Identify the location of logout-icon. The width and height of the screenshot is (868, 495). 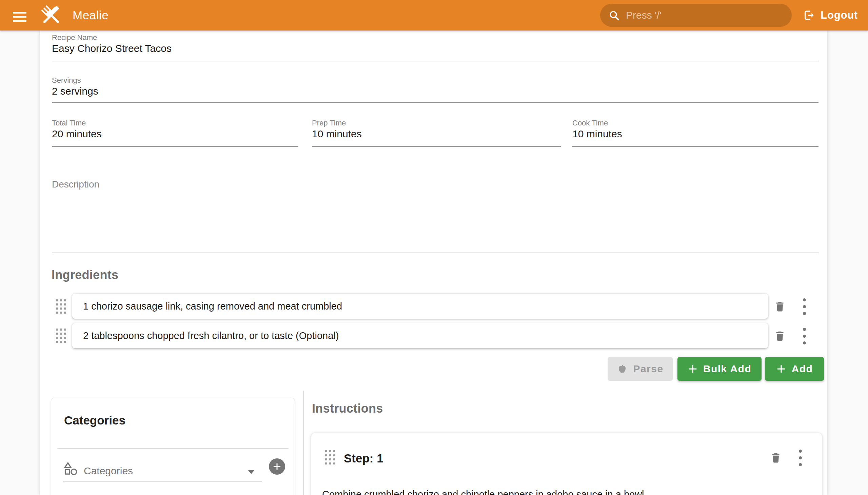
(809, 15).